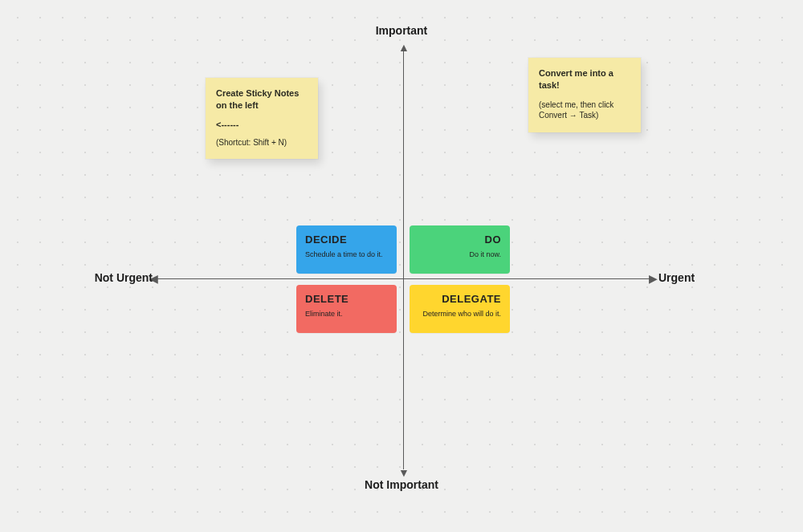 The height and width of the screenshot is (532, 803). What do you see at coordinates (699, 278) in the screenshot?
I see `axis-label-right: Urgent` at bounding box center [699, 278].